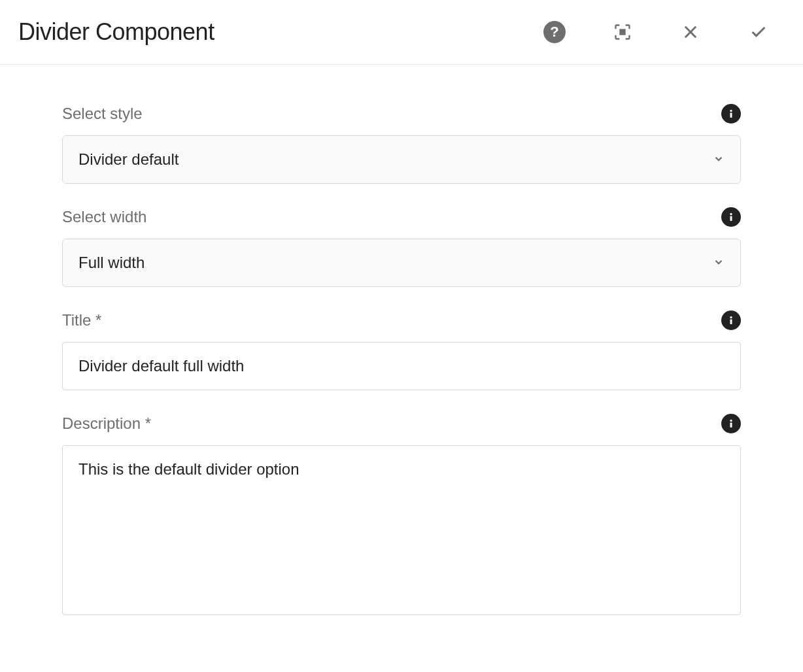 The height and width of the screenshot is (672, 803). I want to click on width-info-button, so click(731, 217).